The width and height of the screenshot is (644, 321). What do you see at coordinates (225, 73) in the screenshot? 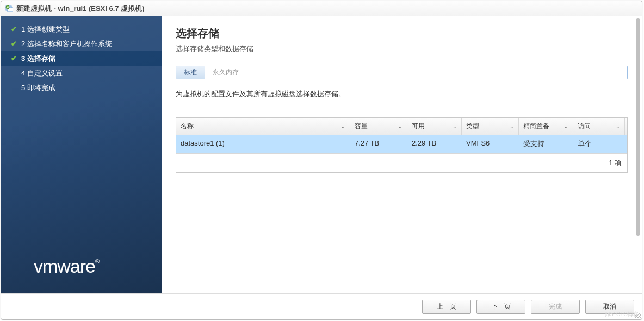
I see `tab-pmem: 永久内存` at bounding box center [225, 73].